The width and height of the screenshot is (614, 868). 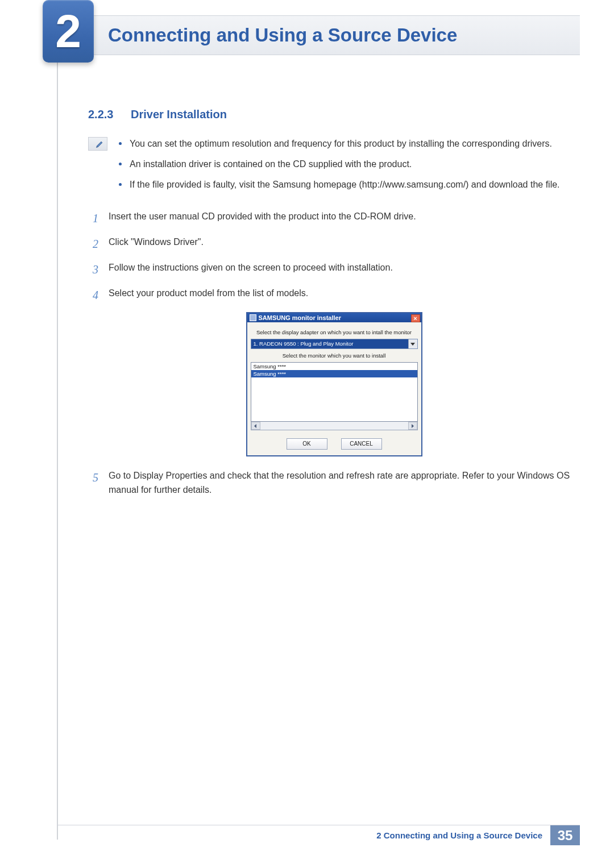 What do you see at coordinates (330, 344) in the screenshot?
I see `adapter-select-value: 1. RADEON 9550 : Plug and Play Monitor` at bounding box center [330, 344].